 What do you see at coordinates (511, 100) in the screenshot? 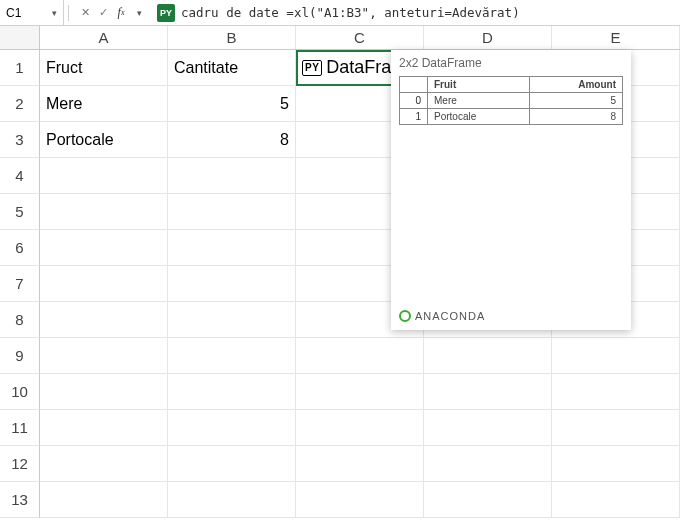
I see `dataframe-preview-table: Fruit Amount 0 Mere 5 1 Portocale 8` at bounding box center [511, 100].